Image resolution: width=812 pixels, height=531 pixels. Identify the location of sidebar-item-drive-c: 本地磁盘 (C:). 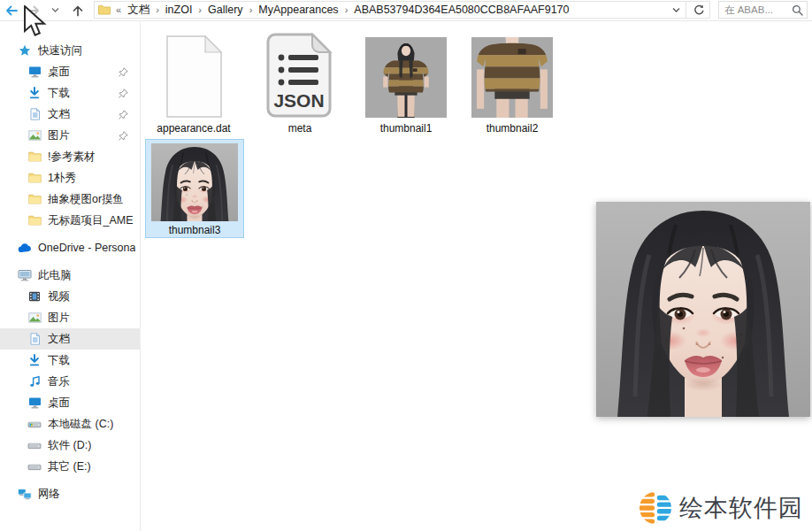
(70, 424).